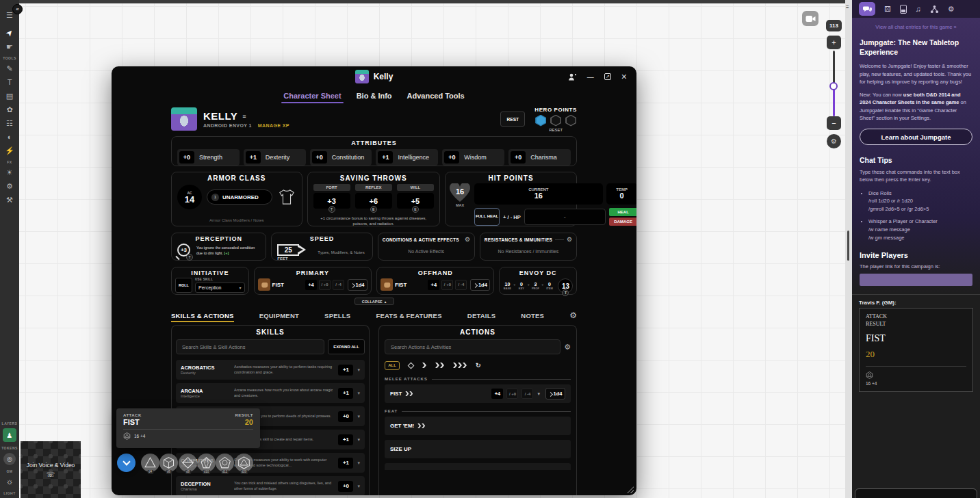 This screenshot has width=980, height=498. Describe the element at coordinates (916, 258) in the screenshot. I see `chat-scroll-area: View all chat entries for this game » Ju…` at that location.